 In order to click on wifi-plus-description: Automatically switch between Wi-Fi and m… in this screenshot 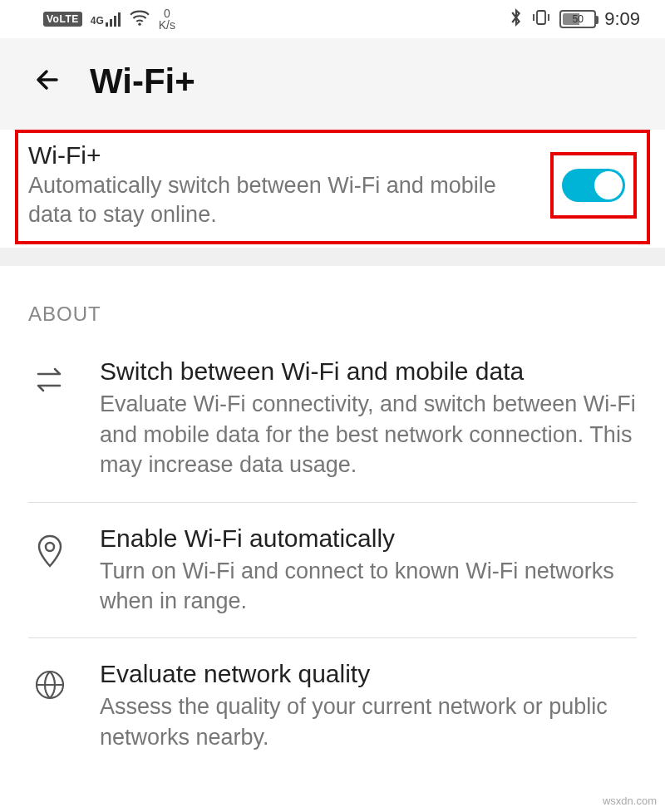, I will do `click(281, 200)`.